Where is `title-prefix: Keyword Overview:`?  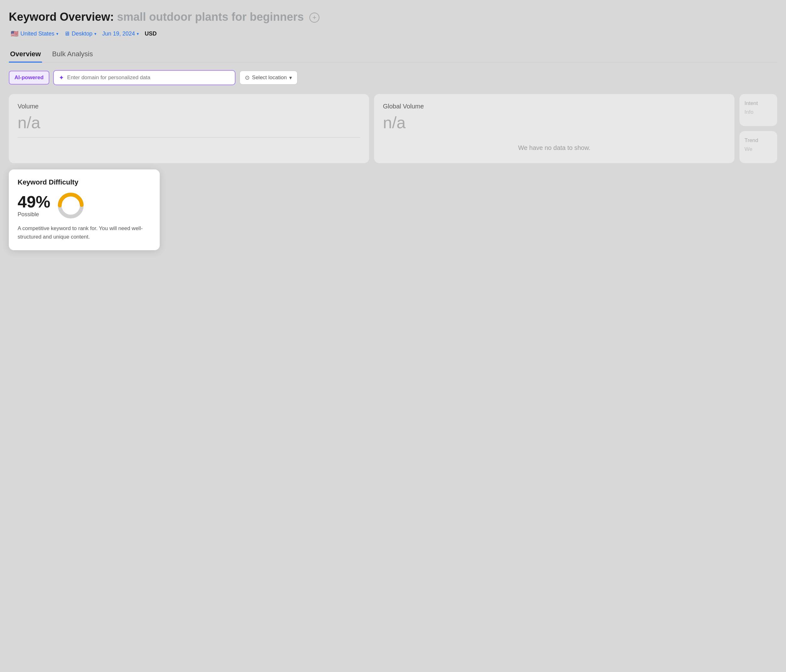
title-prefix: Keyword Overview: is located at coordinates (61, 17).